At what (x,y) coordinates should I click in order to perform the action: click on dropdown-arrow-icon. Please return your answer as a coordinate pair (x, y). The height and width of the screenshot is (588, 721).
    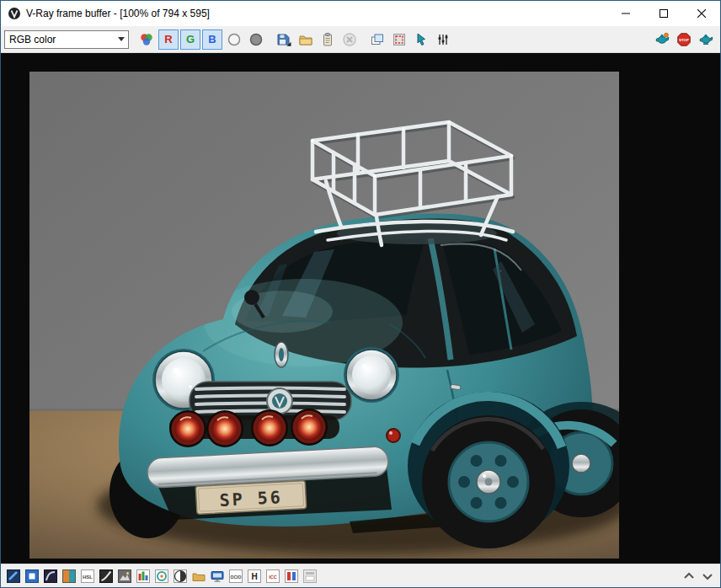
    Looking at the image, I should click on (121, 40).